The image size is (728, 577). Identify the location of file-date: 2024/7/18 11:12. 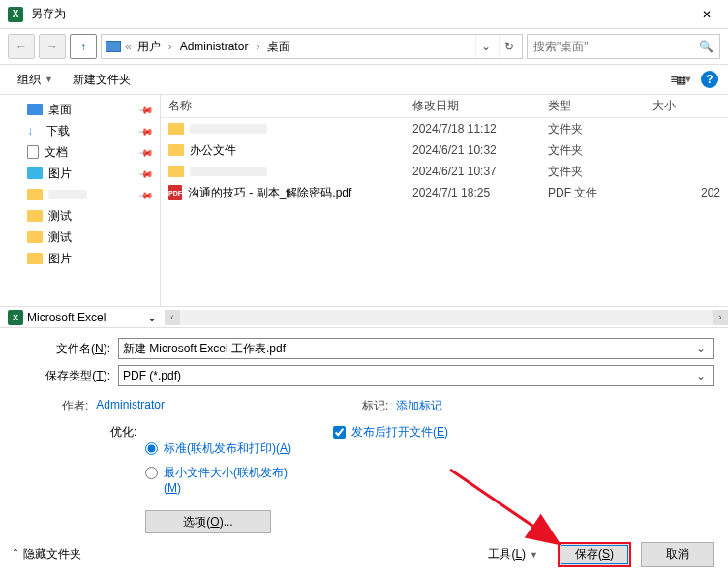
(480, 129).